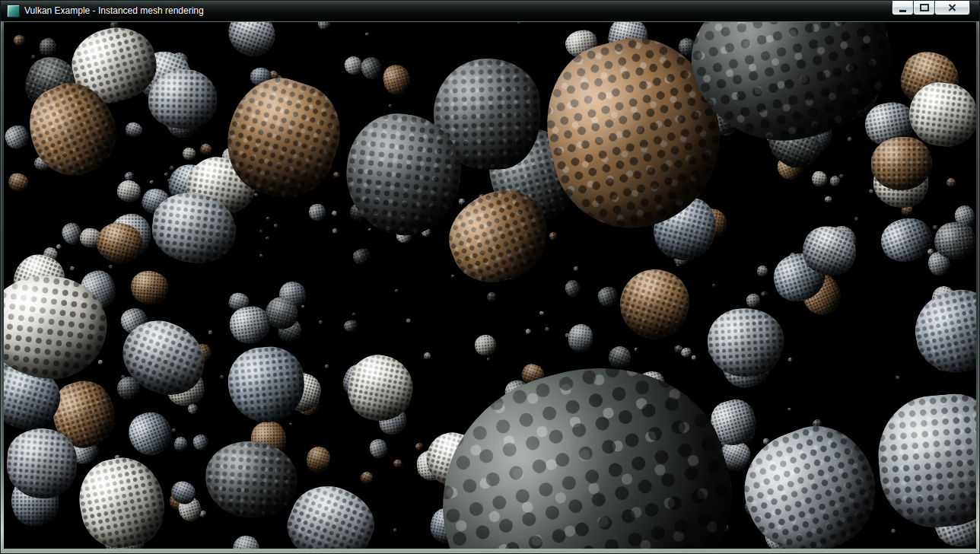 This screenshot has height=554, width=980. Describe the element at coordinates (114, 11) in the screenshot. I see `window-title: Vulkan Example - Instanced mesh renderin…` at that location.